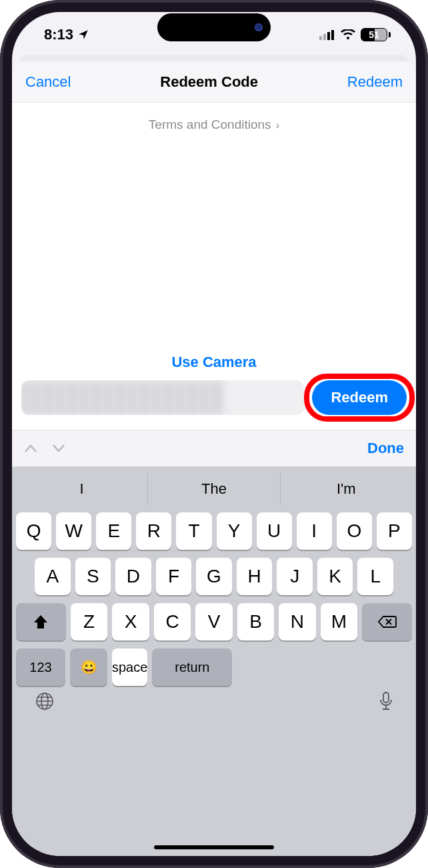  What do you see at coordinates (83, 35) in the screenshot?
I see `location-icon` at bounding box center [83, 35].